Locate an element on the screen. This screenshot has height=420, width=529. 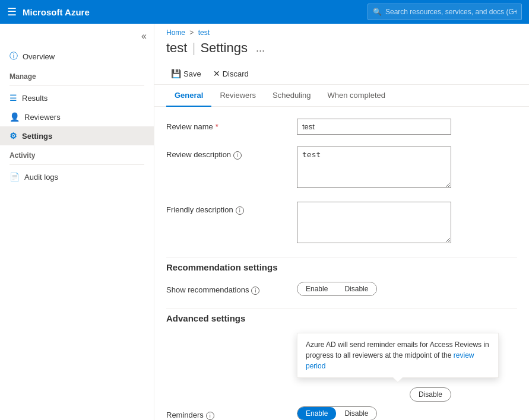
sidebar-item-audit-logs: 📄 Audit logs is located at coordinates (77, 177).